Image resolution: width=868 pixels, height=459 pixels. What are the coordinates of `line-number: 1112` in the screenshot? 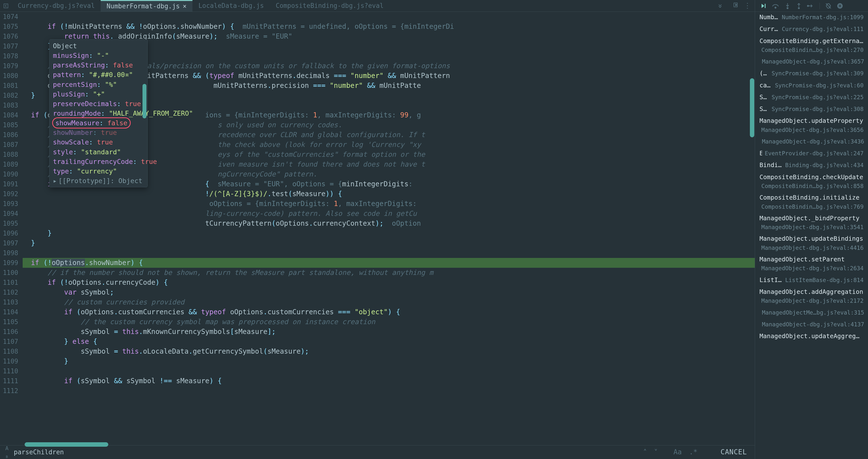 It's located at (9, 391).